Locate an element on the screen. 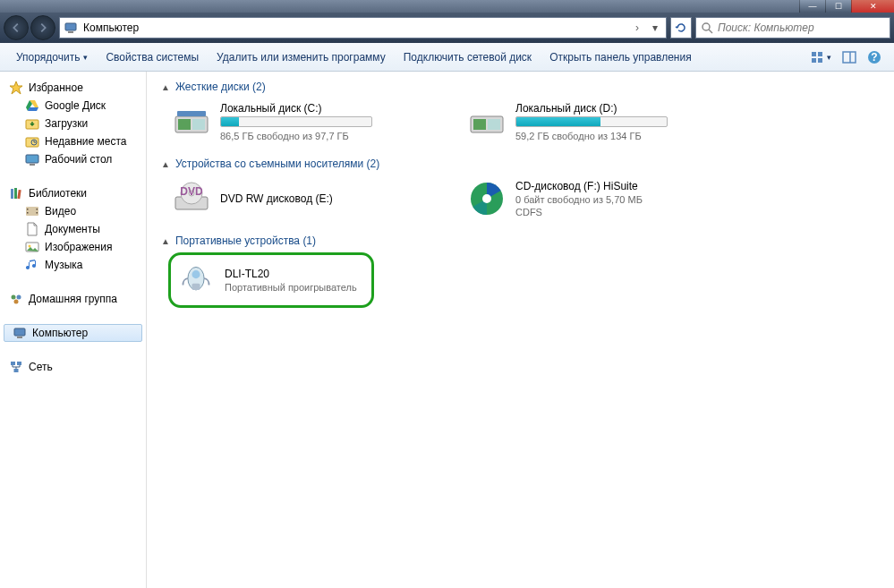 This screenshot has height=588, width=894. cd-drive-icon is located at coordinates (487, 199).